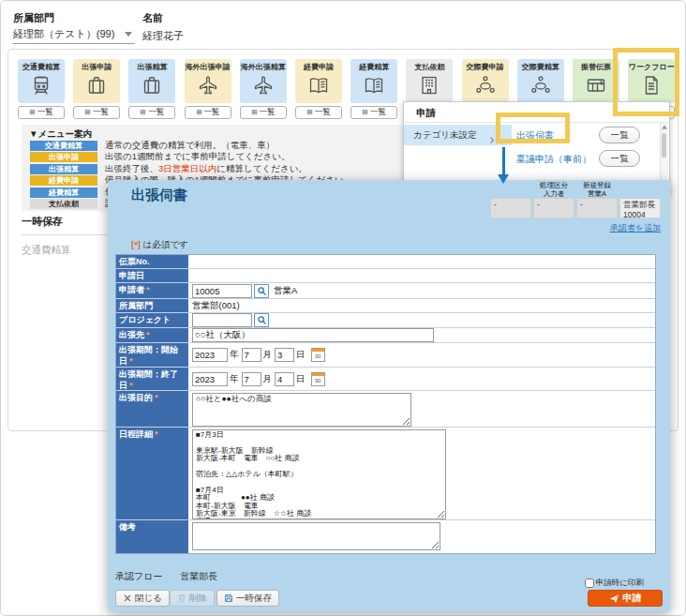 The height and width of the screenshot is (616, 686). I want to click on print-checkbox-input, so click(589, 583).